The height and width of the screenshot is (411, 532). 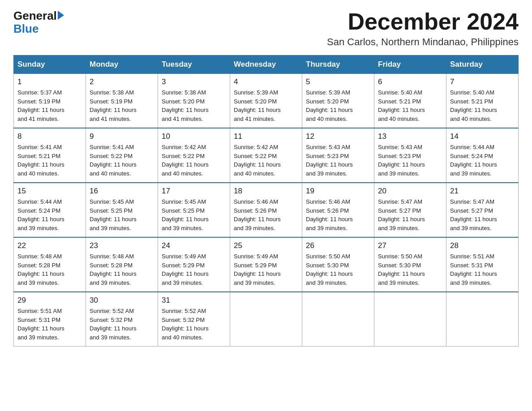 What do you see at coordinates (266, 29) in the screenshot?
I see `page-header: General Blue December 2024 San Carlos, N…` at bounding box center [266, 29].